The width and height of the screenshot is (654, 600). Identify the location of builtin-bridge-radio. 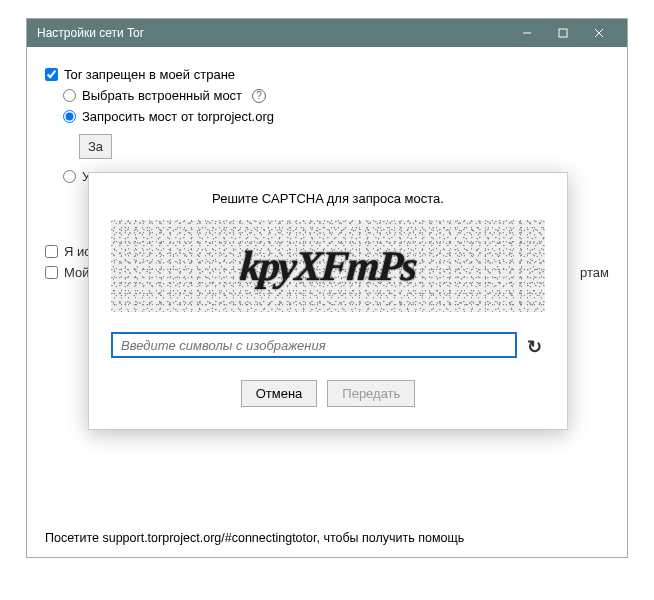
(70, 96).